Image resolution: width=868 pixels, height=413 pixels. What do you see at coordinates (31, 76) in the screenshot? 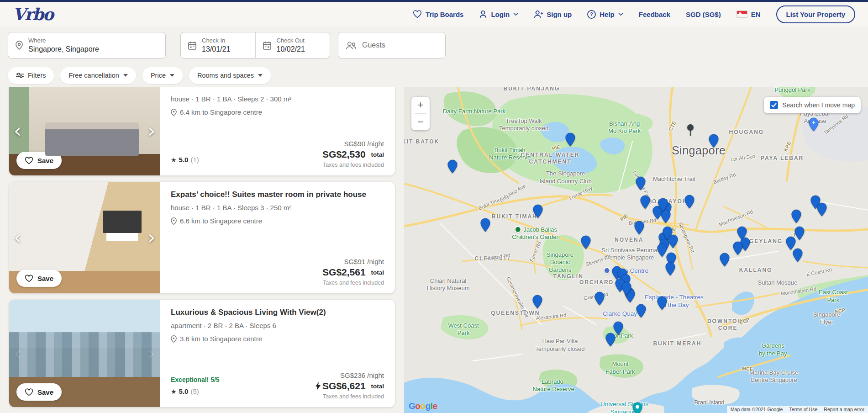
I see `filters-button: Filters` at bounding box center [31, 76].